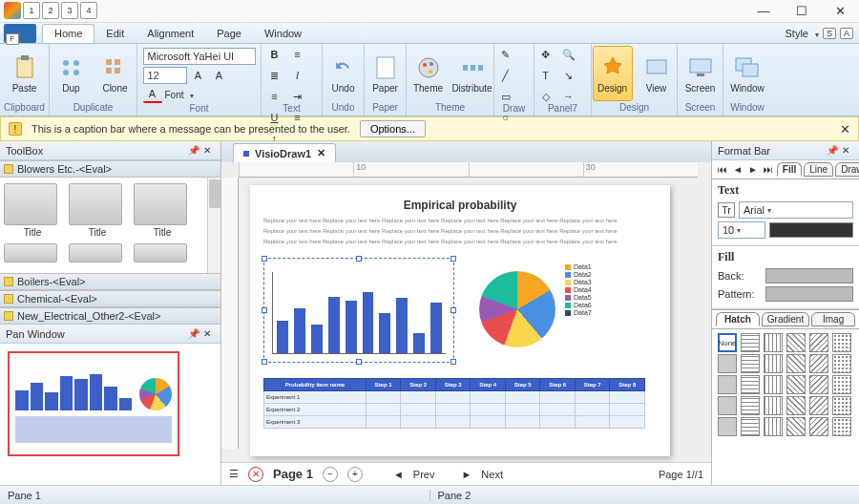 Image resolution: width=859 pixels, height=504 pixels. I want to click on document-tab: VisioDraw1 ✕, so click(284, 153).